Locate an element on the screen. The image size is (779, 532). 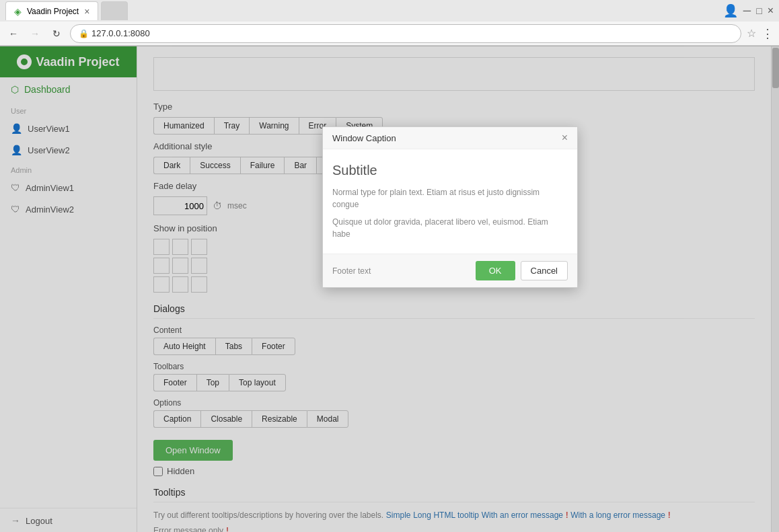
vaadin-favicon: ◈ is located at coordinates (17, 11).